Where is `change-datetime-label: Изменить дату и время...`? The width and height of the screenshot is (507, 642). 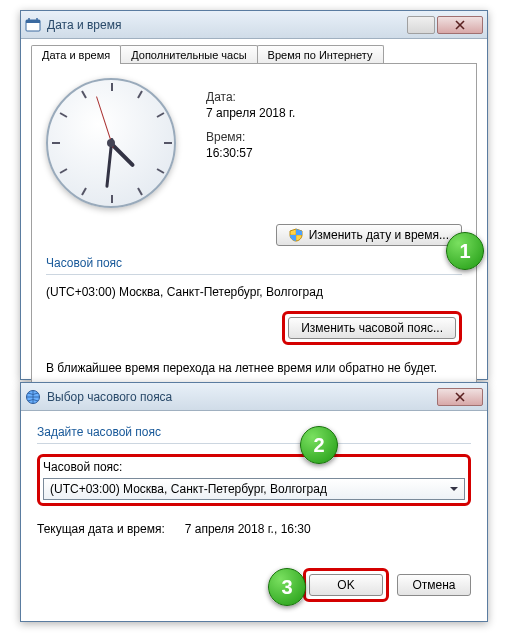
change-datetime-label: Изменить дату и время... is located at coordinates (379, 235).